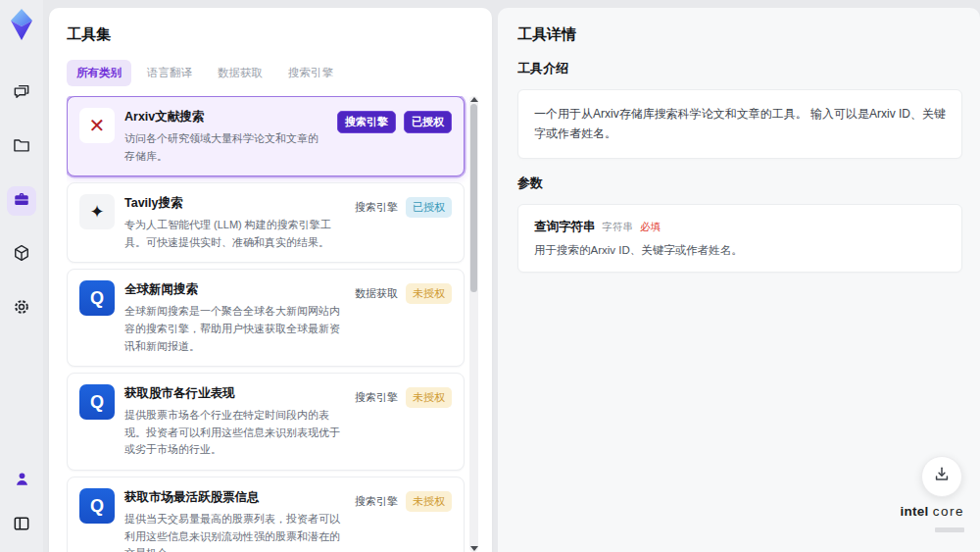 This screenshot has width=980, height=552. Describe the element at coordinates (949, 512) in the screenshot. I see `brand-core-text: core` at that location.